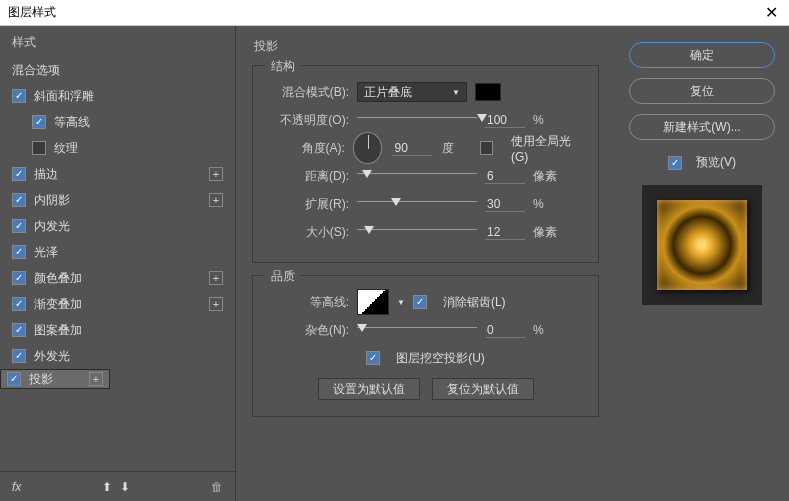 Image resolution: width=789 pixels, height=501 pixels. Describe the element at coordinates (426, 46) in the screenshot. I see `panel-title: 投影` at that location.